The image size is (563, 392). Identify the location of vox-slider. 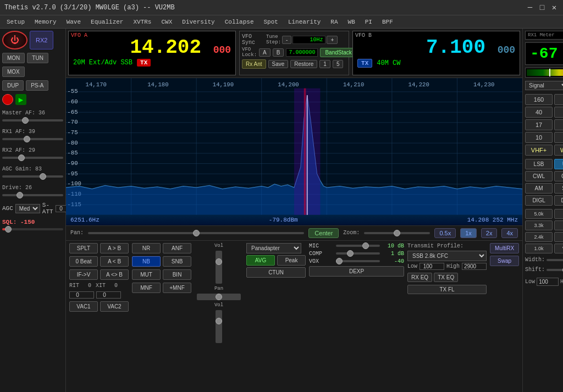
(358, 261).